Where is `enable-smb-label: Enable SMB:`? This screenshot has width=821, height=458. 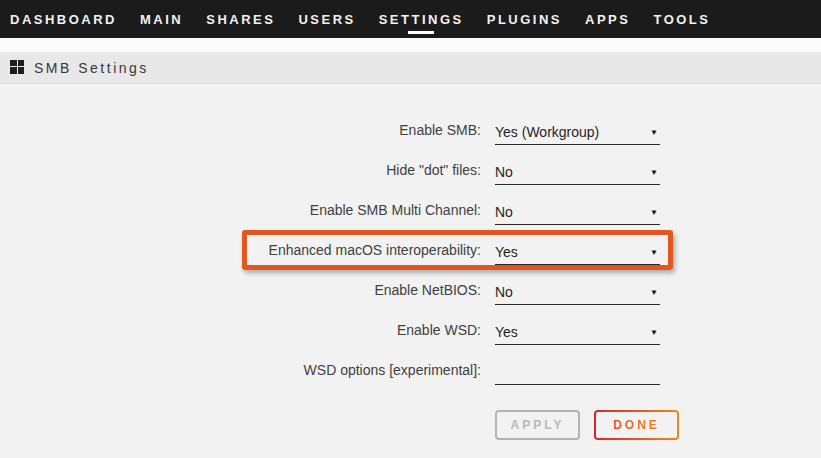 enable-smb-label: Enable SMB: is located at coordinates (240, 134).